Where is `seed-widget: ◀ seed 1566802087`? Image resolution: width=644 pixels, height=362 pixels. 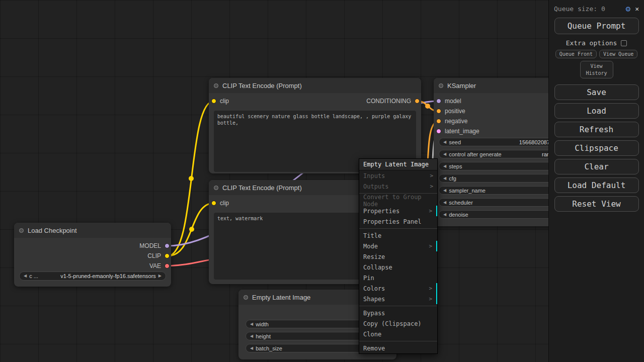
seed-widget: ◀ seed 1566802087 is located at coordinates (497, 142).